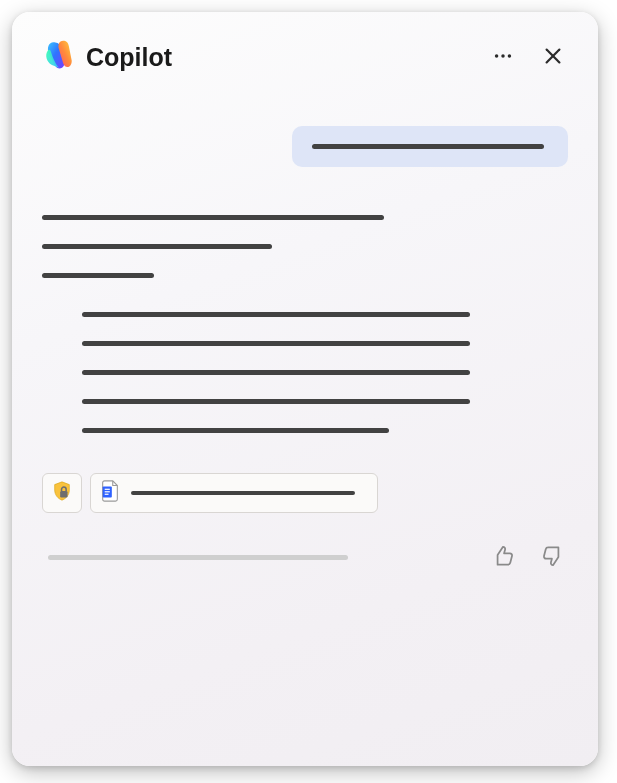  What do you see at coordinates (553, 58) in the screenshot?
I see `close-icon` at bounding box center [553, 58].